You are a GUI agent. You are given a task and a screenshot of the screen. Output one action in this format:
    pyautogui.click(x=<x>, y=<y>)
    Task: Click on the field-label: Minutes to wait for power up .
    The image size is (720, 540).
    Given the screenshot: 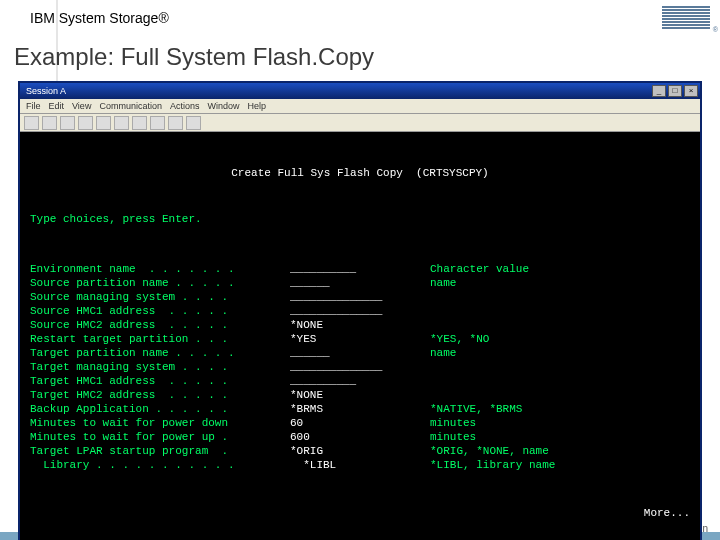 What is the action you would take?
    pyautogui.click(x=160, y=437)
    